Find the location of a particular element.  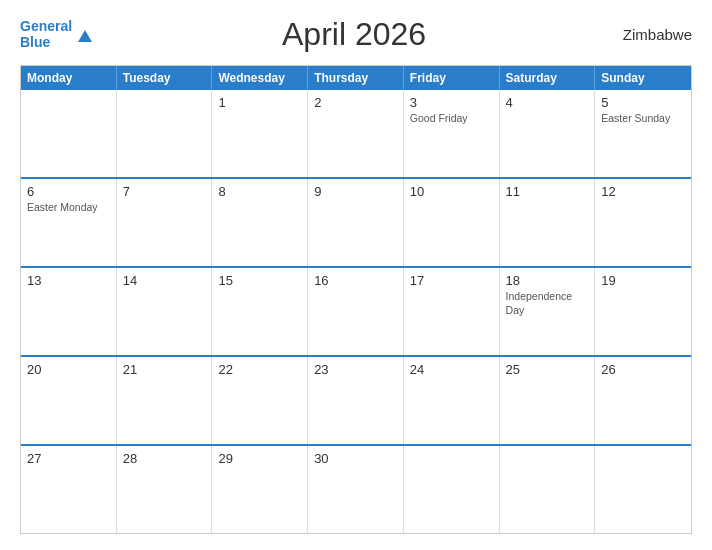

day-cell: 23 is located at coordinates (356, 400).